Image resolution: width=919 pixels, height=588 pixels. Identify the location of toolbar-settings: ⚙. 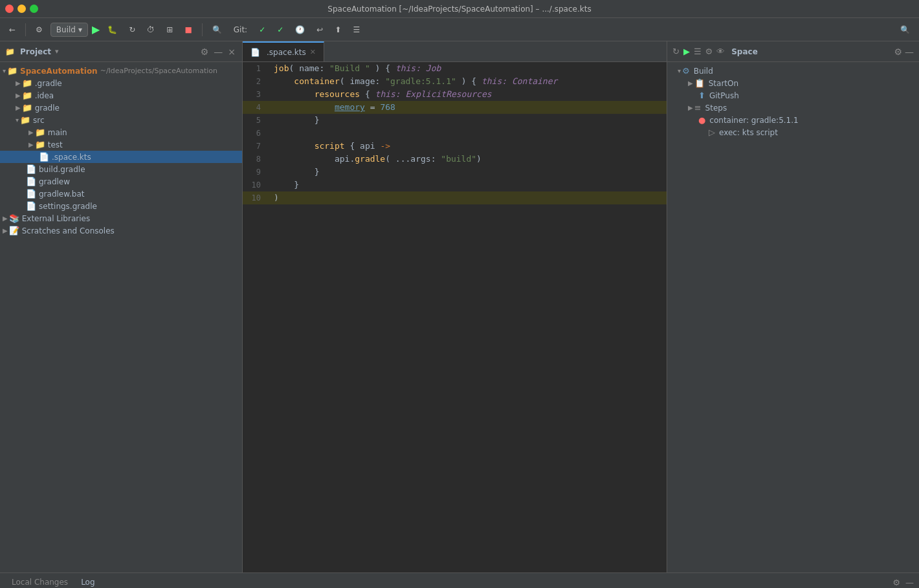
(39, 30).